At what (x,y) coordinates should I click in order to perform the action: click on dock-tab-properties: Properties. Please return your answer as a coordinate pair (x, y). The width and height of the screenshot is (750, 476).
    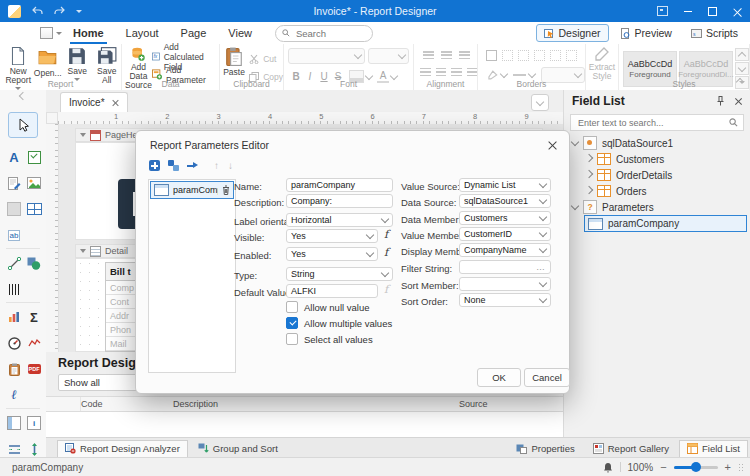
    Looking at the image, I should click on (545, 449).